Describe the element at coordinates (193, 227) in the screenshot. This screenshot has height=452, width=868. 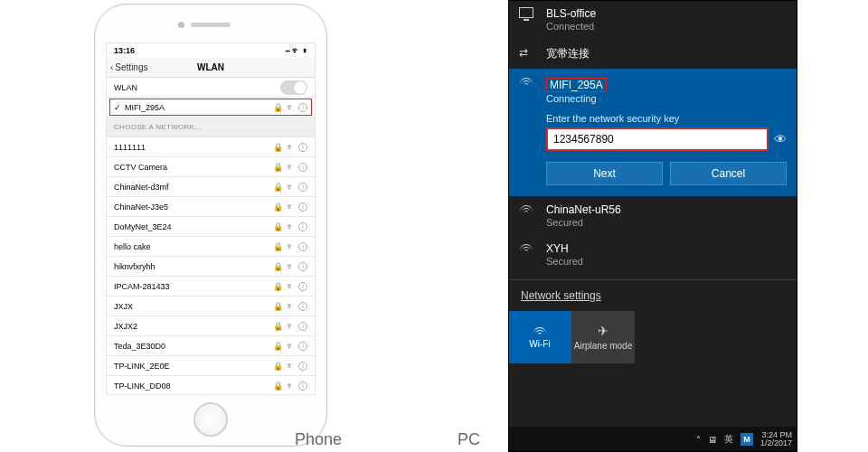
I see `network-ssid: DoMyNet_3E24` at that location.